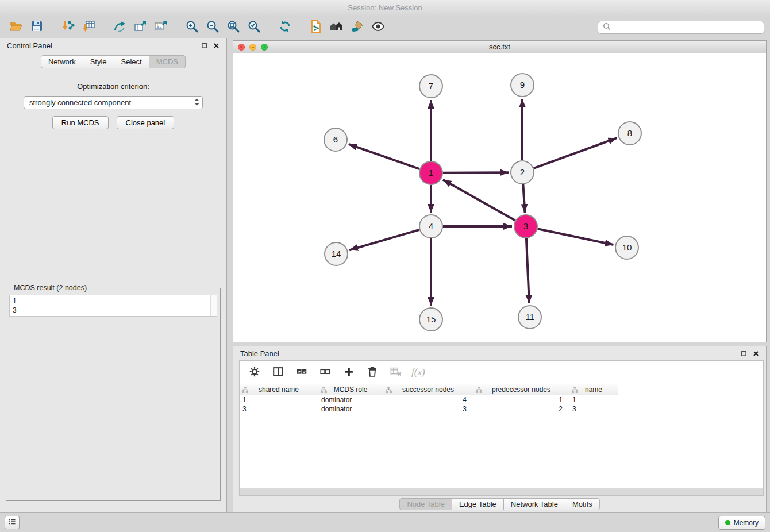 This screenshot has height=532, width=770. Describe the element at coordinates (534, 504) in the screenshot. I see `table-tab-network-table: Network Table` at that location.